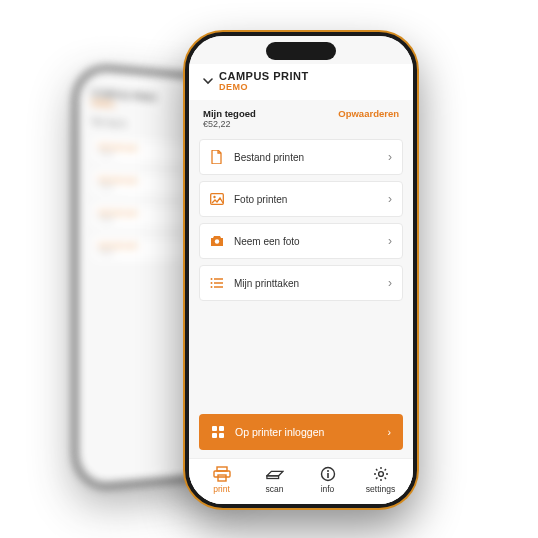 This screenshot has height=538, width=538. What do you see at coordinates (264, 81) in the screenshot?
I see `title-block: CAMPUS PRINT DEMO` at bounding box center [264, 81].